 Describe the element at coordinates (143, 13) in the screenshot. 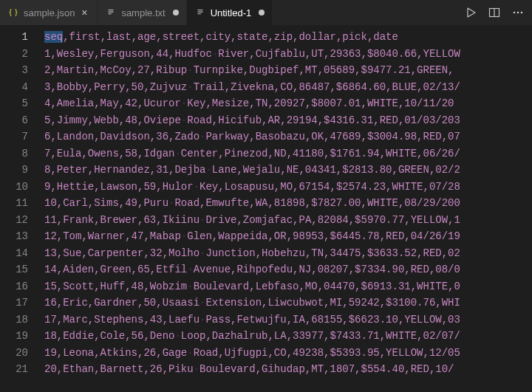

I see `tab-label: sample.txt` at that location.